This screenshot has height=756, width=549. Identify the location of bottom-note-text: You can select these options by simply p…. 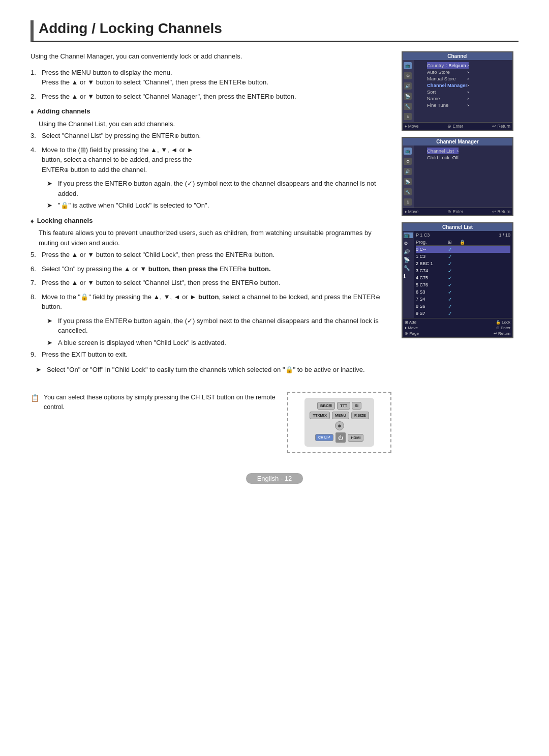
(161, 402).